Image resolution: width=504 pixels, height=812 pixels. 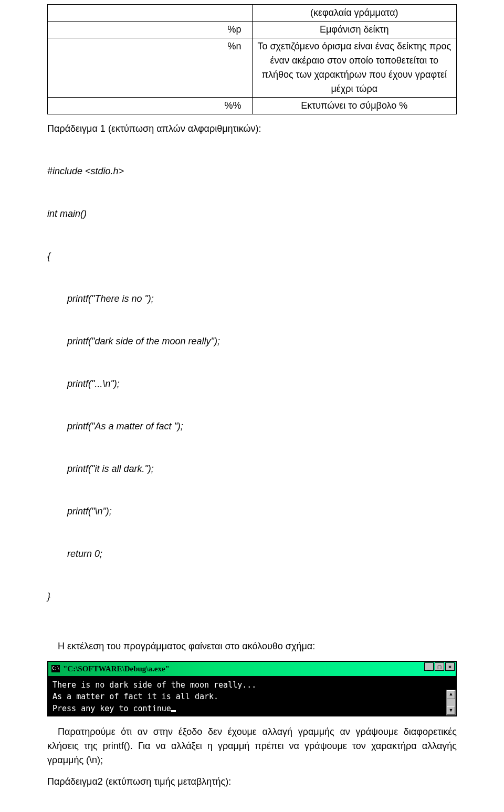 What do you see at coordinates (429, 667) in the screenshot?
I see `minimize-button: _` at bounding box center [429, 667].